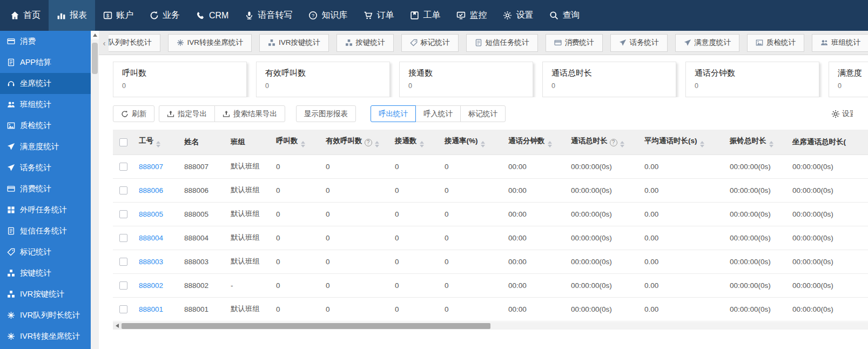 The width and height of the screenshot is (868, 349). What do you see at coordinates (415, 15) in the screenshot?
I see `ticket-icon` at bounding box center [415, 15].